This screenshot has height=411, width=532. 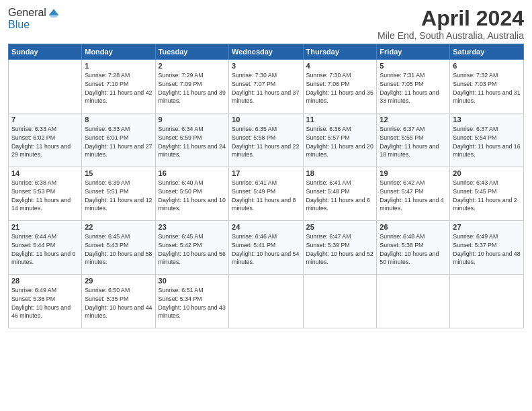 What do you see at coordinates (192, 140) in the screenshot?
I see `calendar-cell: 9Sunrise: 6:34 AMSunset: 5:59 PMDaylight…` at bounding box center [192, 140].